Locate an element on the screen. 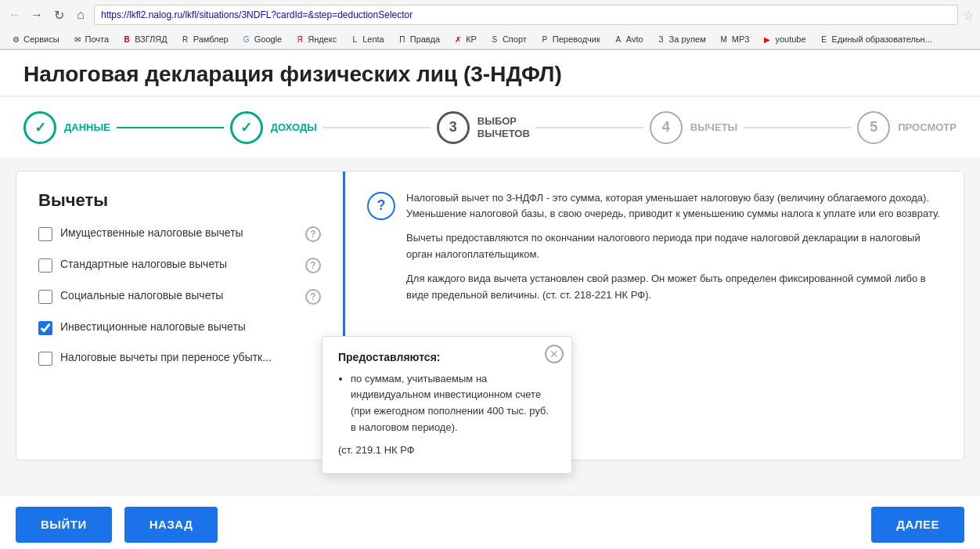 This screenshot has width=980, height=549. bookmark-yandex: Я Яндекс is located at coordinates (315, 39).